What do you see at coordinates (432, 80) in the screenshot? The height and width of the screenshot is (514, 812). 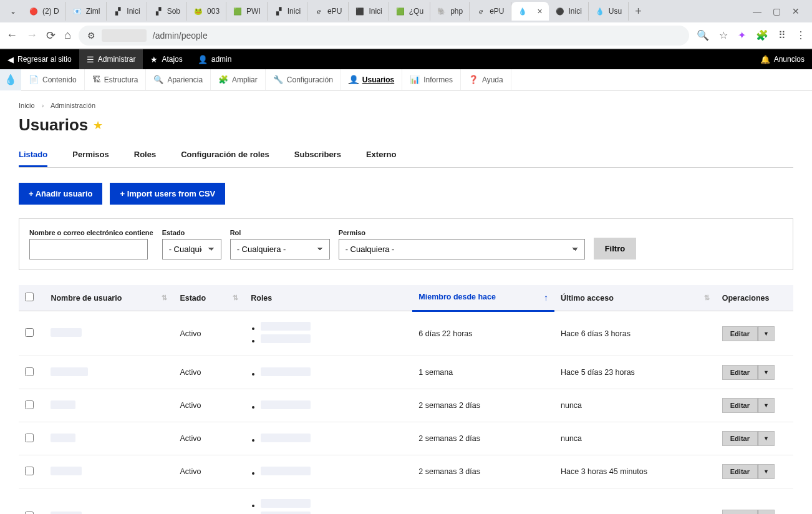 I see `admin-menu-item: 📊Informes` at bounding box center [432, 80].